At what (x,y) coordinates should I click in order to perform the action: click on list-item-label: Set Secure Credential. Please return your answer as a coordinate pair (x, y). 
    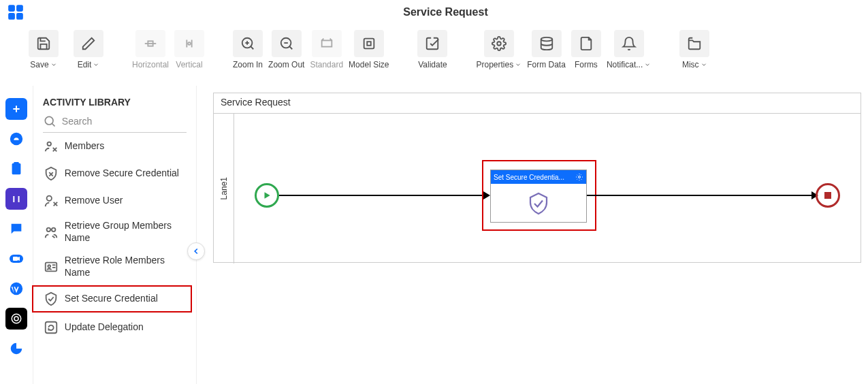
    Looking at the image, I should click on (112, 299).